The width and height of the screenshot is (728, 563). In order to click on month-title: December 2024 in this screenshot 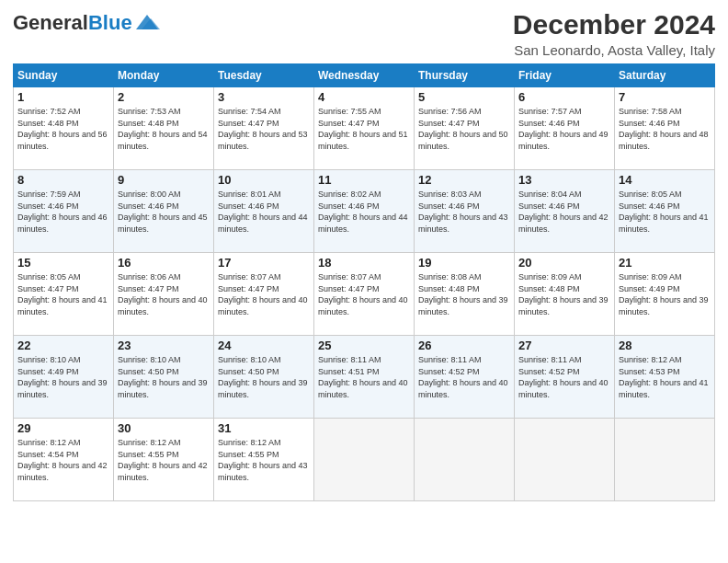, I will do `click(614, 25)`.